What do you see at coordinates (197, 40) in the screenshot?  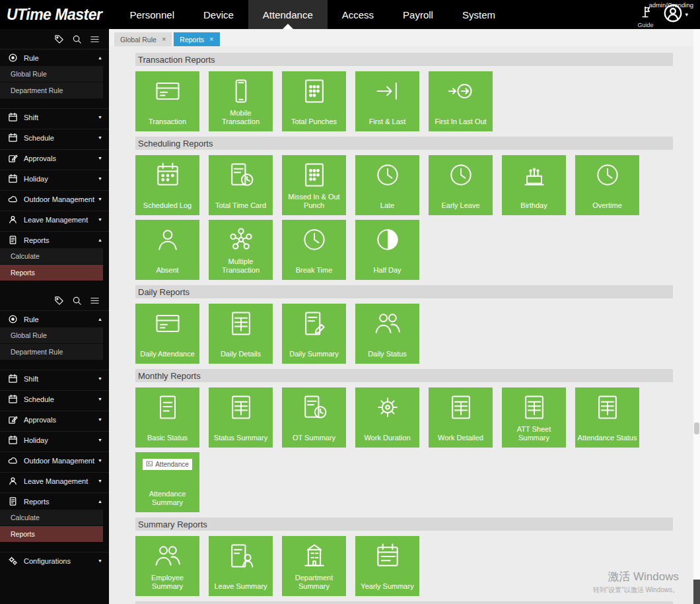 I see `tab-reports: Reports×` at bounding box center [197, 40].